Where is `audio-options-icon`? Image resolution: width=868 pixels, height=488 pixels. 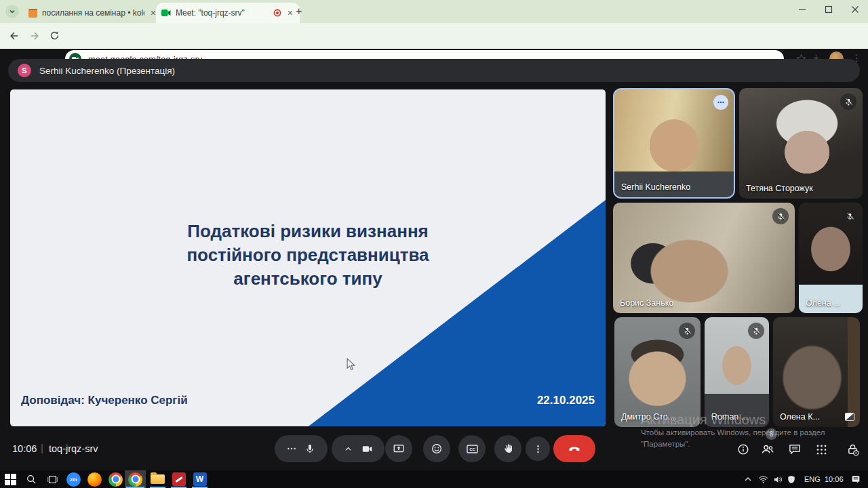
audio-options-icon is located at coordinates (292, 449).